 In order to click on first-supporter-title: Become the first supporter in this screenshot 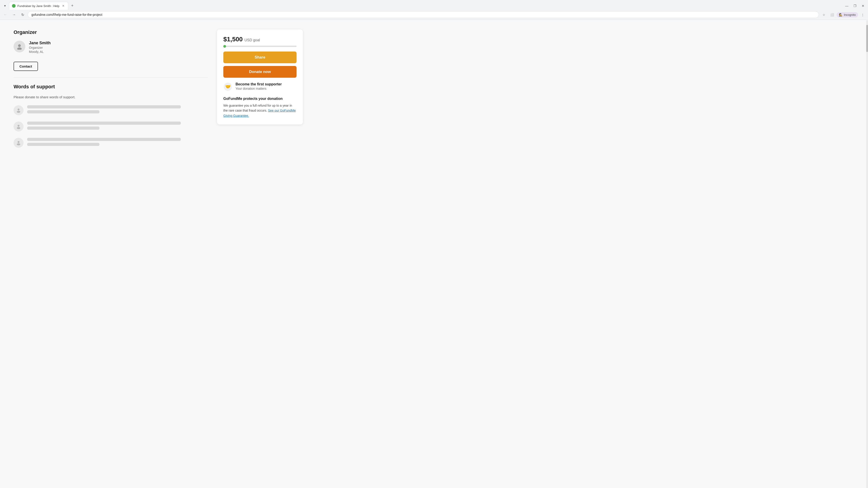, I will do `click(259, 84)`.